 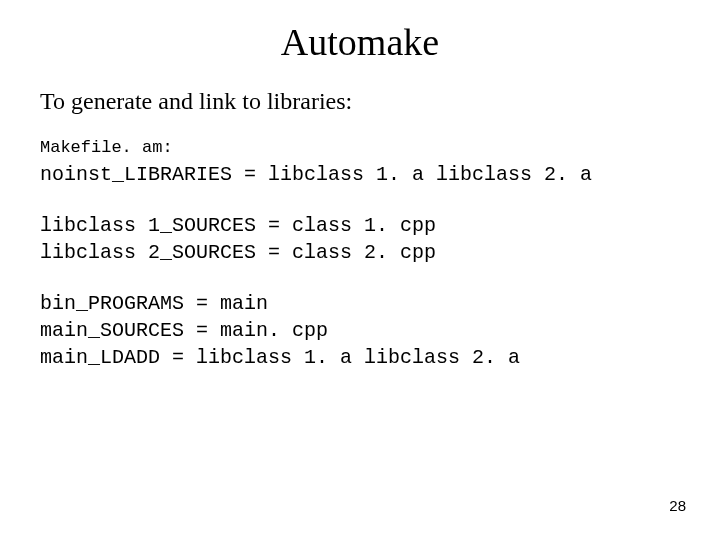 I want to click on block-sources: libclass 1_SOURCES = class 1. cpp libcla…, so click(x=360, y=239).